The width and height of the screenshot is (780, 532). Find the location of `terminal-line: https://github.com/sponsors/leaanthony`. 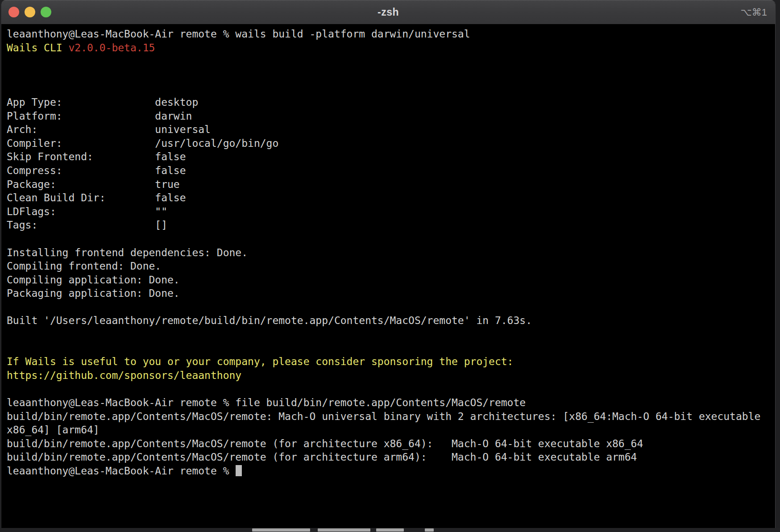

terminal-line: https://github.com/sponsors/leaanthony is located at coordinates (391, 376).